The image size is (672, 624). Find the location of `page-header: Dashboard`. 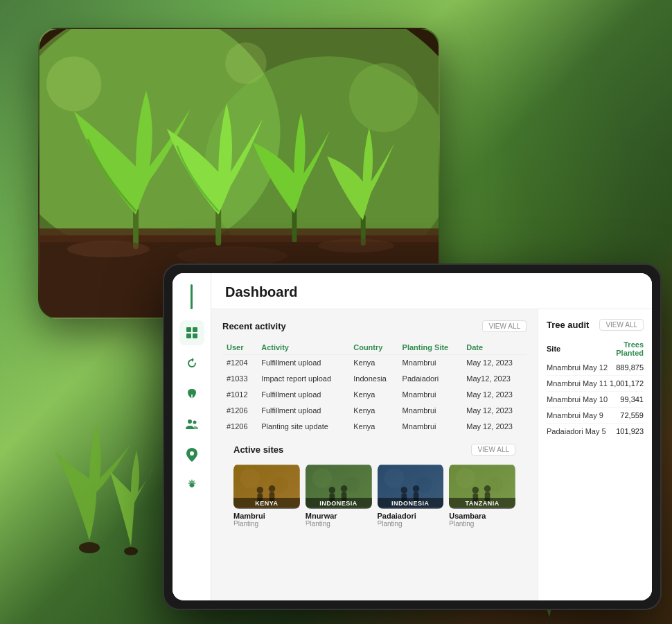

page-header: Dashboard is located at coordinates (432, 291).